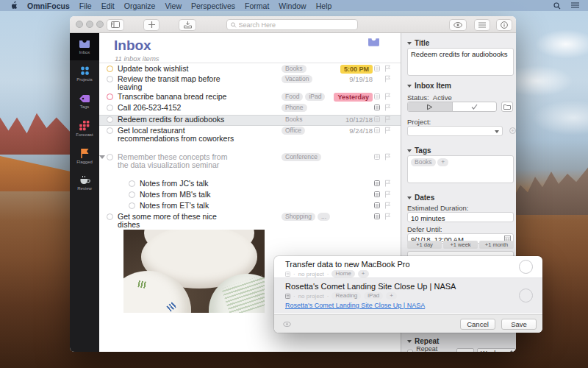 Image resolution: width=588 pixels, height=368 pixels. What do you see at coordinates (409, 296) in the screenshot?
I see `quick-entry-row-selected: Rosetta's Comet Landing Site Close Up | …` at bounding box center [409, 296].